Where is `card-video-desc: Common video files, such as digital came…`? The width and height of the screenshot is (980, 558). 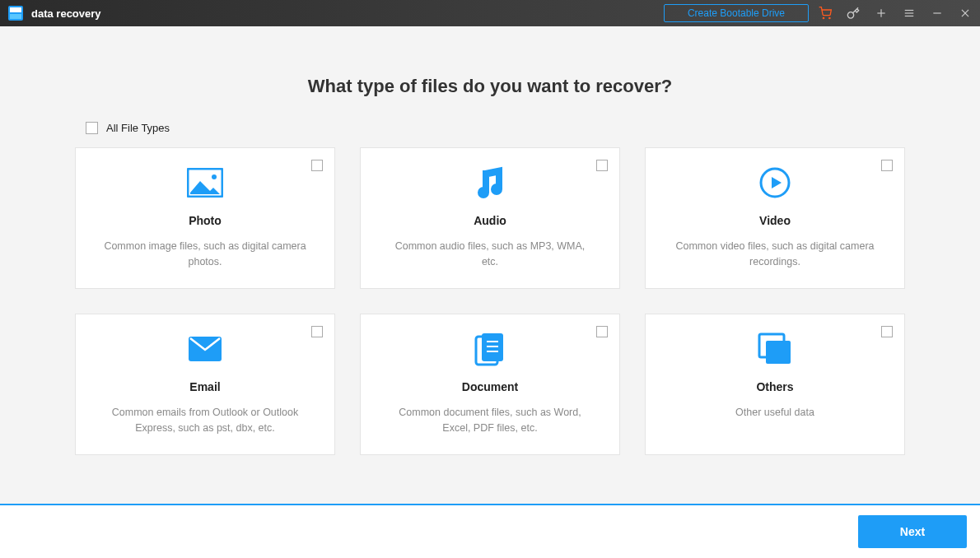 card-video-desc: Common video files, such as digital came… is located at coordinates (775, 254).